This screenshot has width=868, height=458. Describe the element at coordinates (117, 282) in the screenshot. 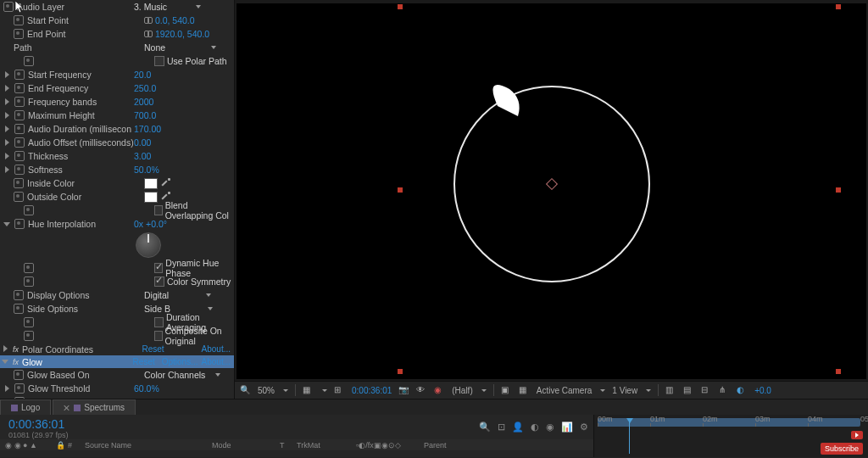

I see `prop-color-symmetry: Color Symmetry` at that location.